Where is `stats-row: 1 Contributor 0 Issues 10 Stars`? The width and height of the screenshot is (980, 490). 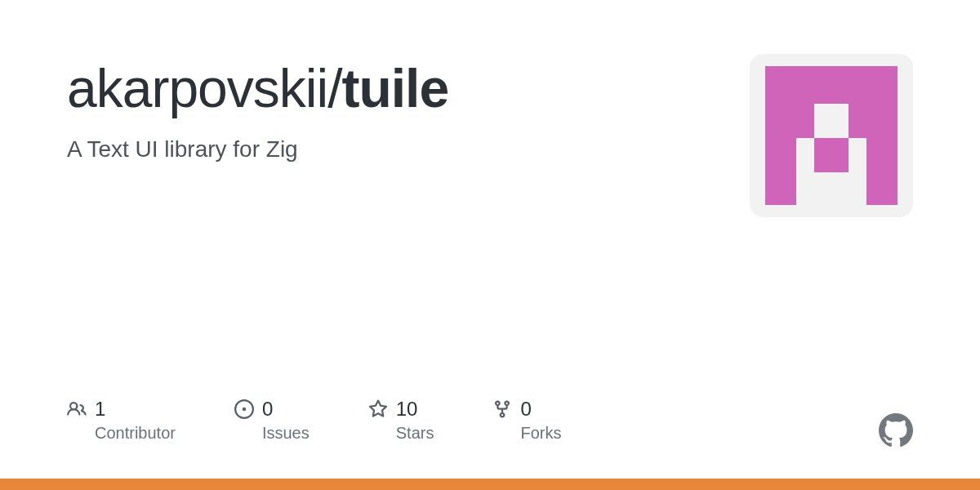
stats-row: 1 Contributor 0 Issues 10 Stars is located at coordinates (314, 420).